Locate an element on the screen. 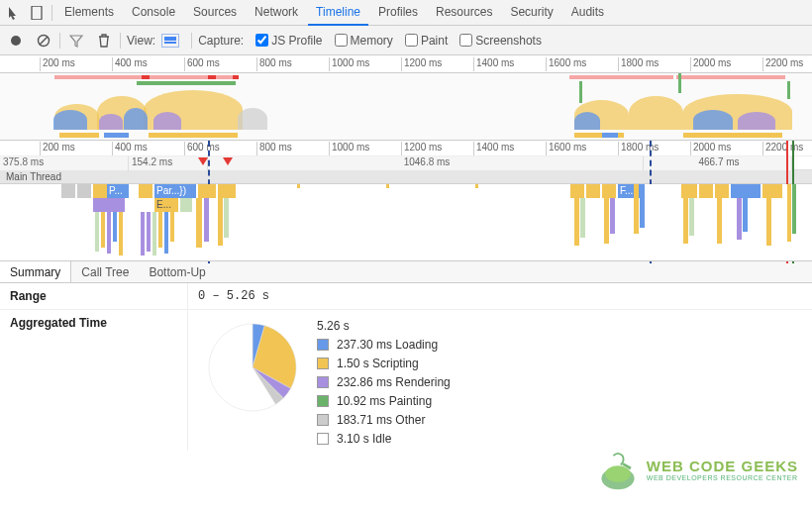 The width and height of the screenshot is (812, 512). range-label: Range is located at coordinates (94, 296).